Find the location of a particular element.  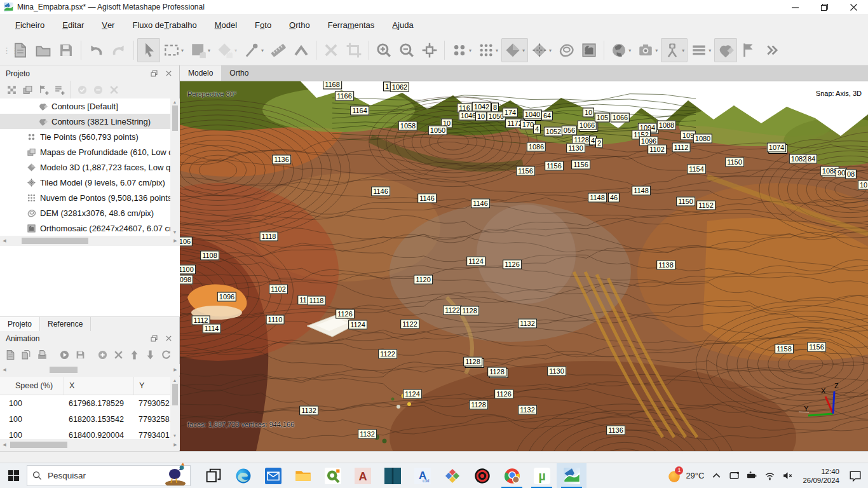

menu-ortho: Ortho is located at coordinates (300, 25).